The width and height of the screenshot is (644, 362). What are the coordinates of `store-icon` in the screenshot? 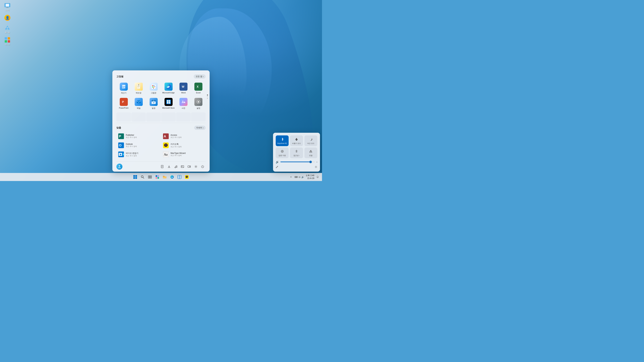 It's located at (168, 102).